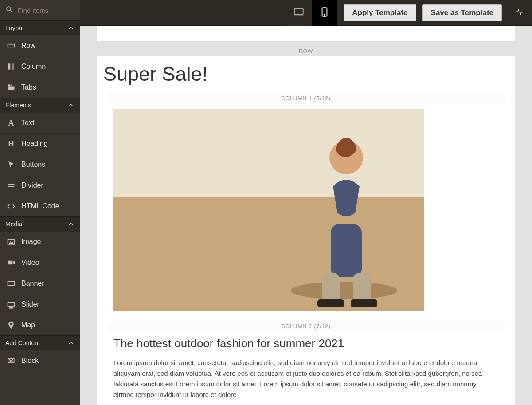 The height and width of the screenshot is (405, 532). I want to click on sidebar-item-label: Text, so click(27, 123).